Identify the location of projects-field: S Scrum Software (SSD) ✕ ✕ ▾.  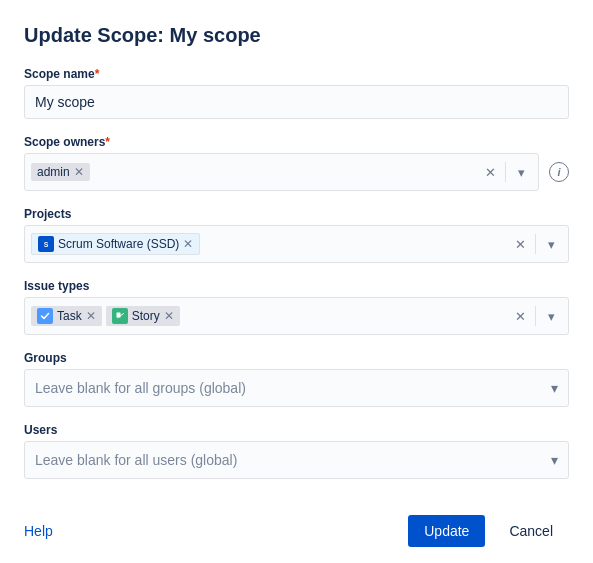
(296, 244).